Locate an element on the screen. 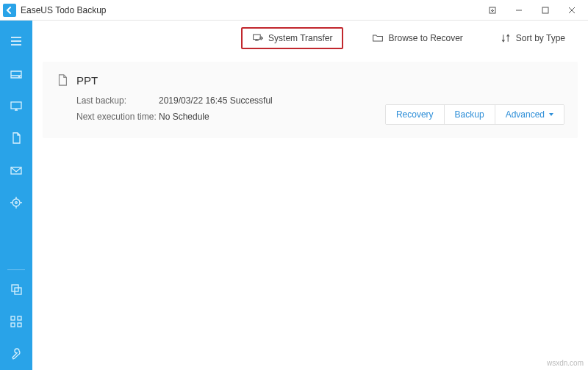 The height and width of the screenshot is (370, 588). last-backup-row: Last backup: 2019/03/22 16:45 Successful is located at coordinates (231, 101).